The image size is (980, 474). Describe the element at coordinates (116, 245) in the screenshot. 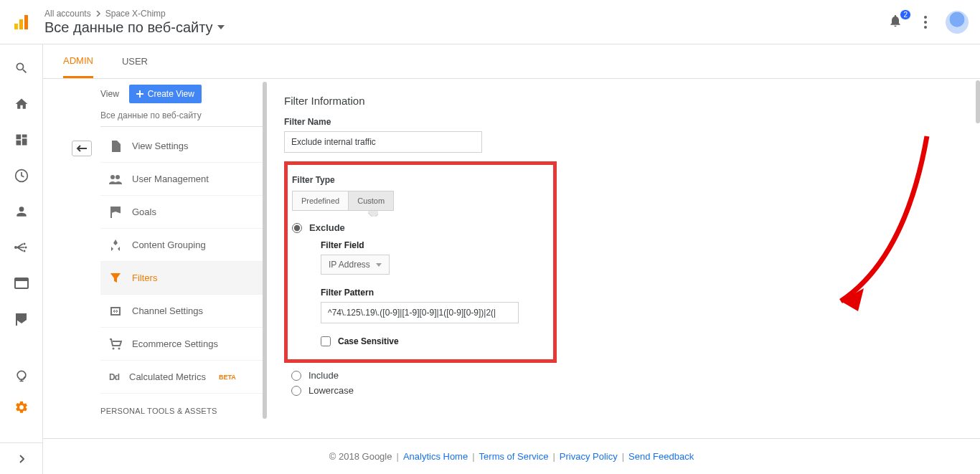

I see `grouping-icon` at that location.